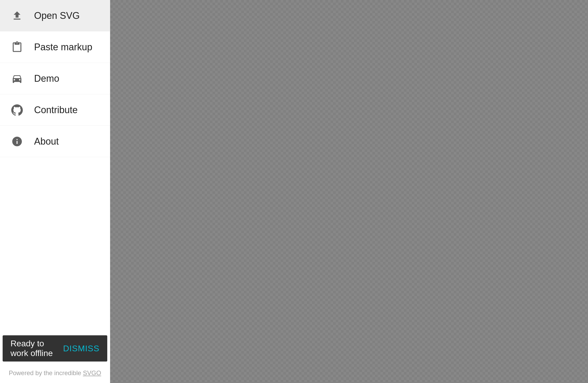 The image size is (588, 383). What do you see at coordinates (17, 47) in the screenshot?
I see `clipboard-icon` at bounding box center [17, 47].